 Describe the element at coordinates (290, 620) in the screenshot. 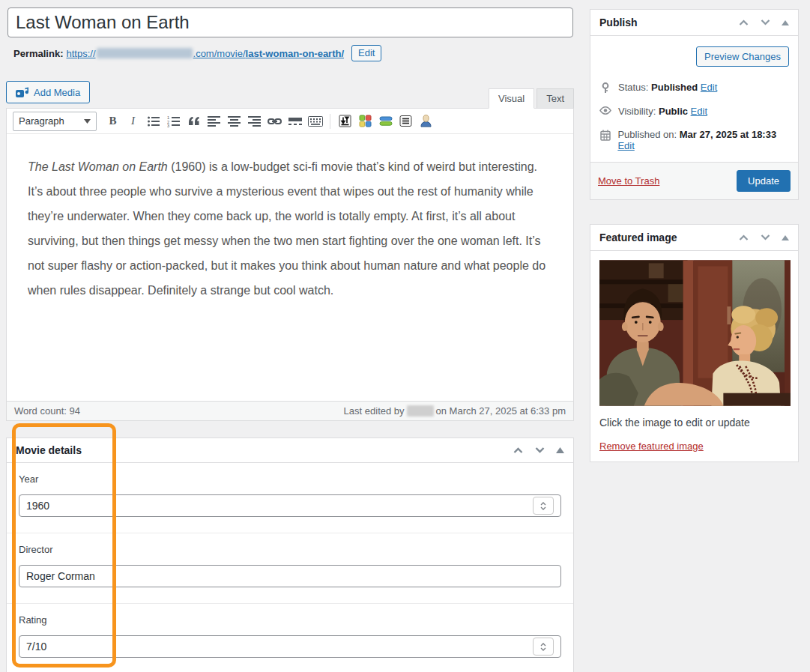

I see `rating-label: Rating` at that location.